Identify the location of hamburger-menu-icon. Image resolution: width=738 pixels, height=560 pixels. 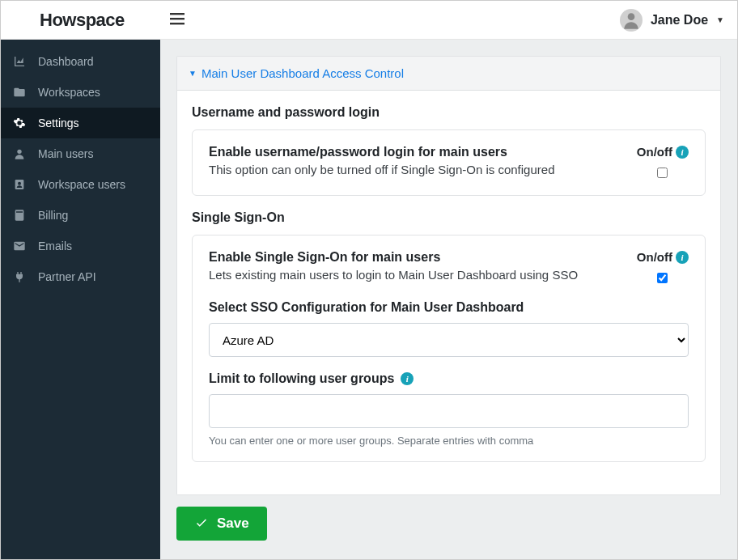
(177, 19).